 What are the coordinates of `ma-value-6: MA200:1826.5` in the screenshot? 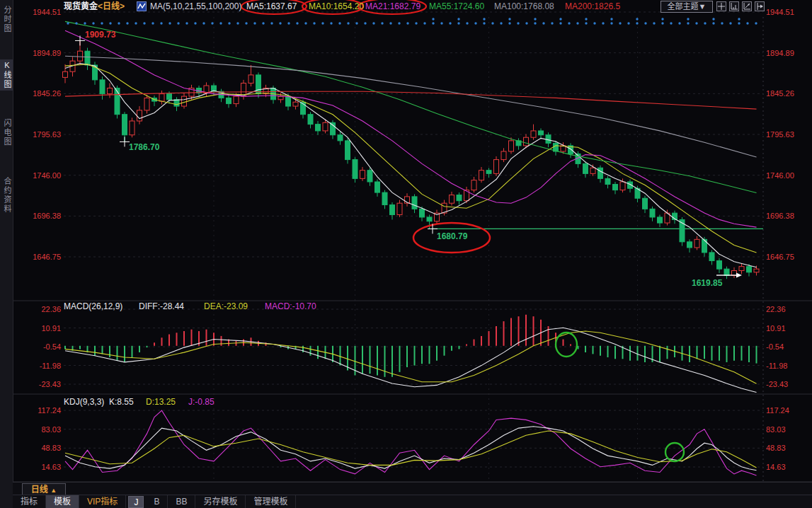 It's located at (593, 7).